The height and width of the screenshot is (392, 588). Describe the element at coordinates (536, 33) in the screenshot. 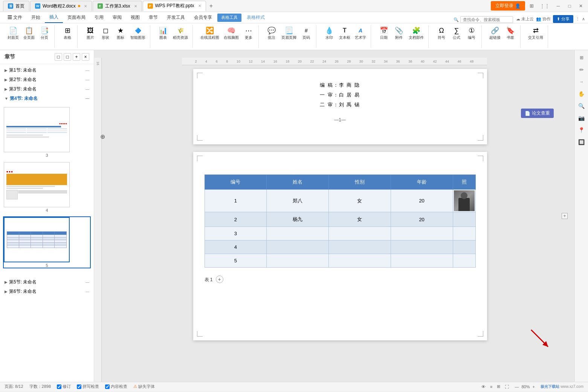

I see `crossref-btn: ⇄ 交叉引用` at that location.